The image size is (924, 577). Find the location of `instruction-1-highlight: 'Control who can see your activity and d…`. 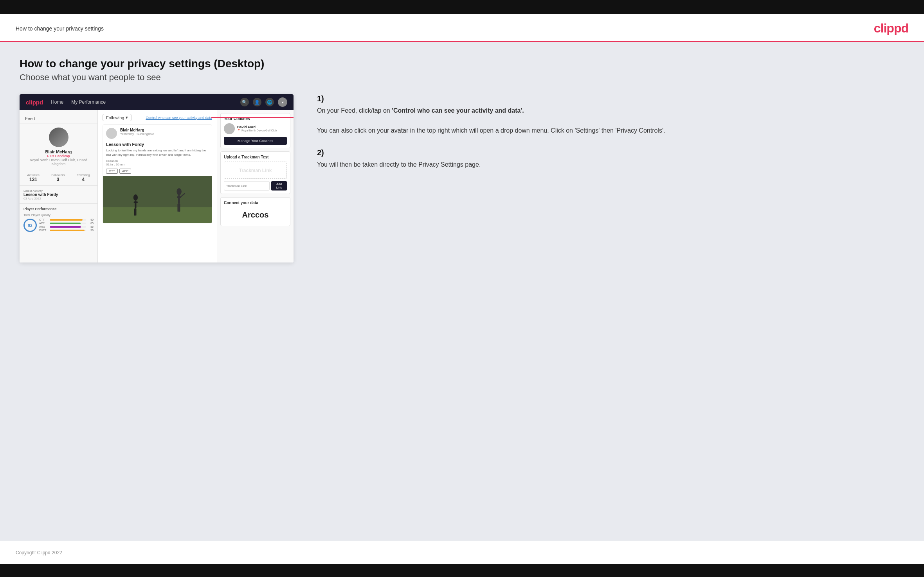

instruction-1-highlight: 'Control who can see your activity and d… is located at coordinates (458, 110).